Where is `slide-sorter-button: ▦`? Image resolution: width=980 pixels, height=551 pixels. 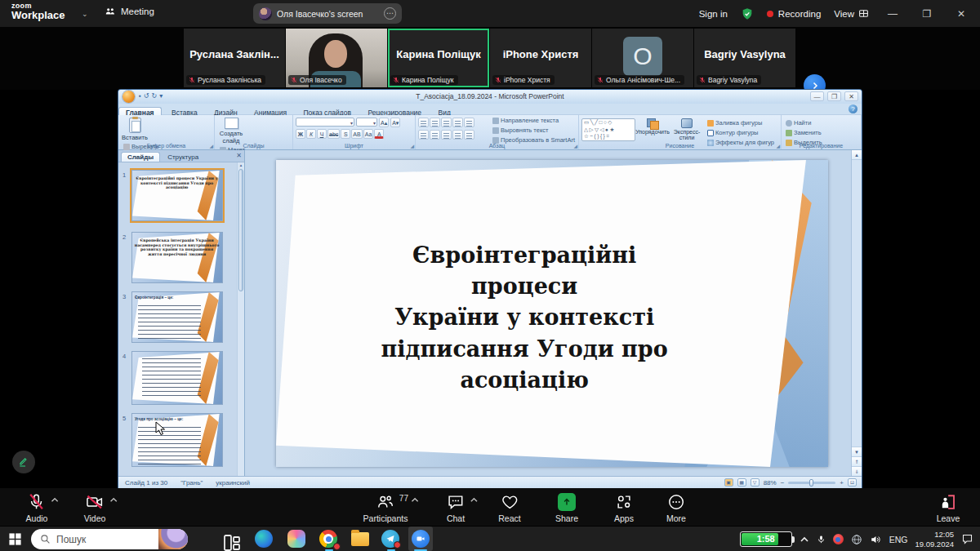
slide-sorter-button: ▦ is located at coordinates (742, 482).